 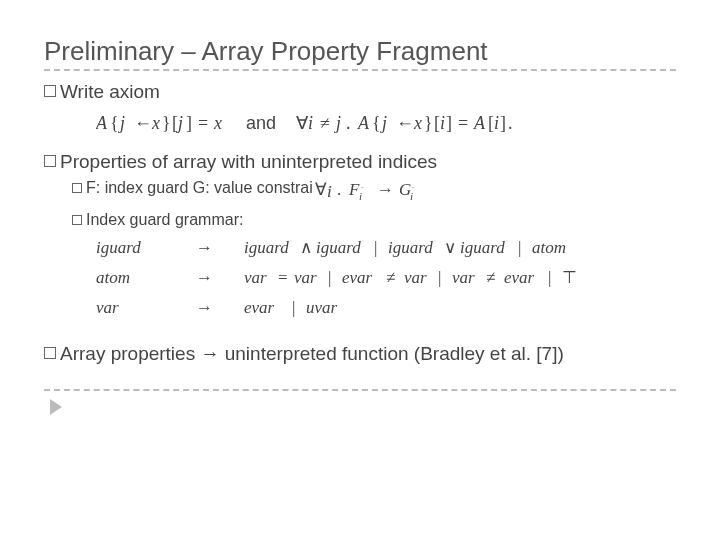 What do you see at coordinates (200, 188) in the screenshot?
I see `f-index-label: F: index guard G: value constrai` at bounding box center [200, 188].